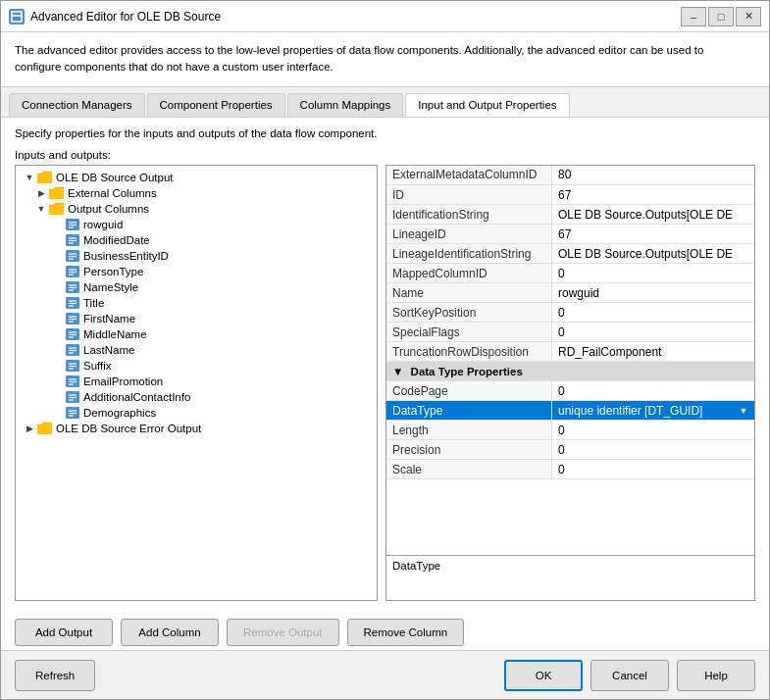 The height and width of the screenshot is (700, 770). What do you see at coordinates (571, 470) in the screenshot?
I see `prop-row-scale: Scale 0` at bounding box center [571, 470].